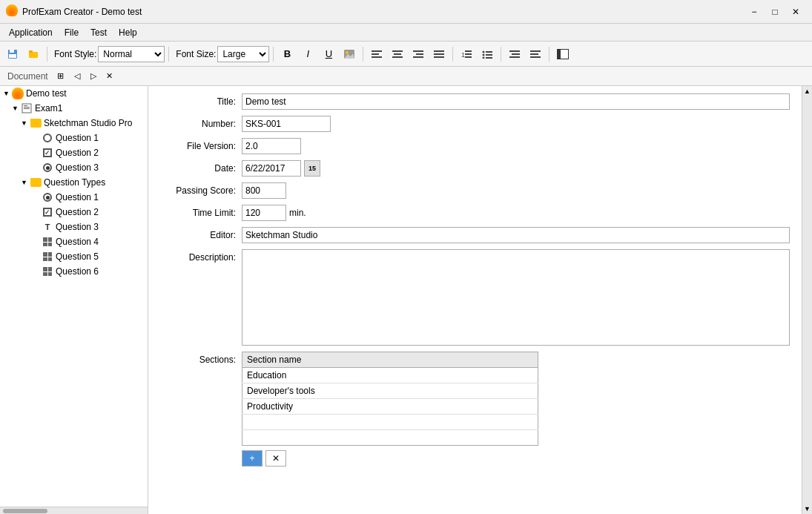 The height and width of the screenshot is (514, 812). Describe the element at coordinates (563, 54) in the screenshot. I see `special-insert-button` at that location.